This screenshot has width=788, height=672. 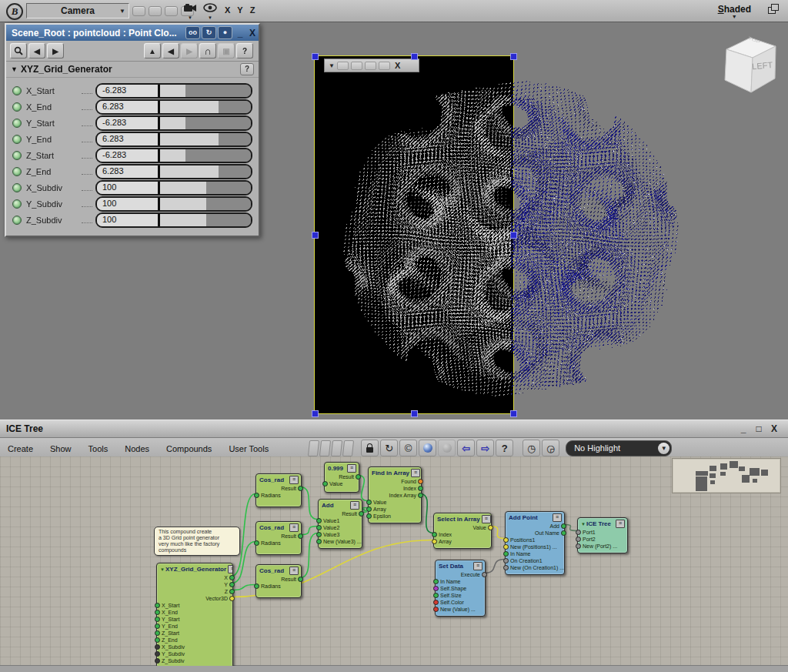 I want to click on ice-node-v0999: 0.999≡ResultValue, so click(x=342, y=477).